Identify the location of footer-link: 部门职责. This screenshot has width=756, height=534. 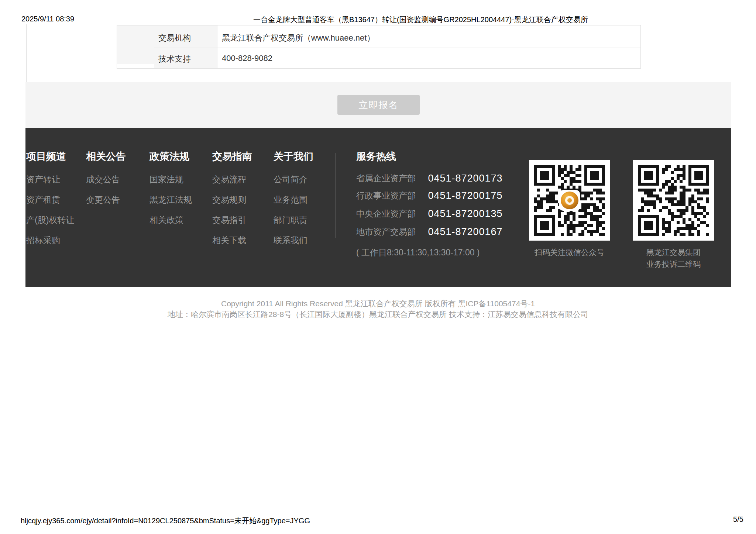
(293, 220).